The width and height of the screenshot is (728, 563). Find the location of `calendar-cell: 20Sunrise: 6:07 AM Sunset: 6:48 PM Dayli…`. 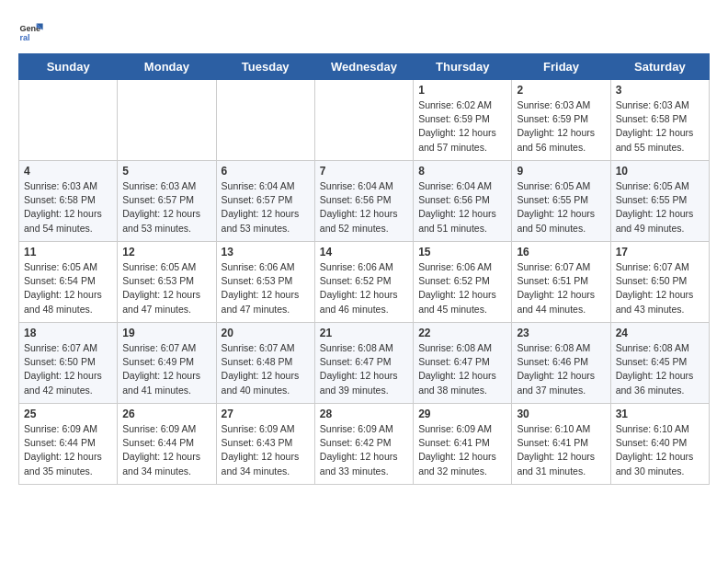

calendar-cell: 20Sunrise: 6:07 AM Sunset: 6:48 PM Dayli… is located at coordinates (265, 363).